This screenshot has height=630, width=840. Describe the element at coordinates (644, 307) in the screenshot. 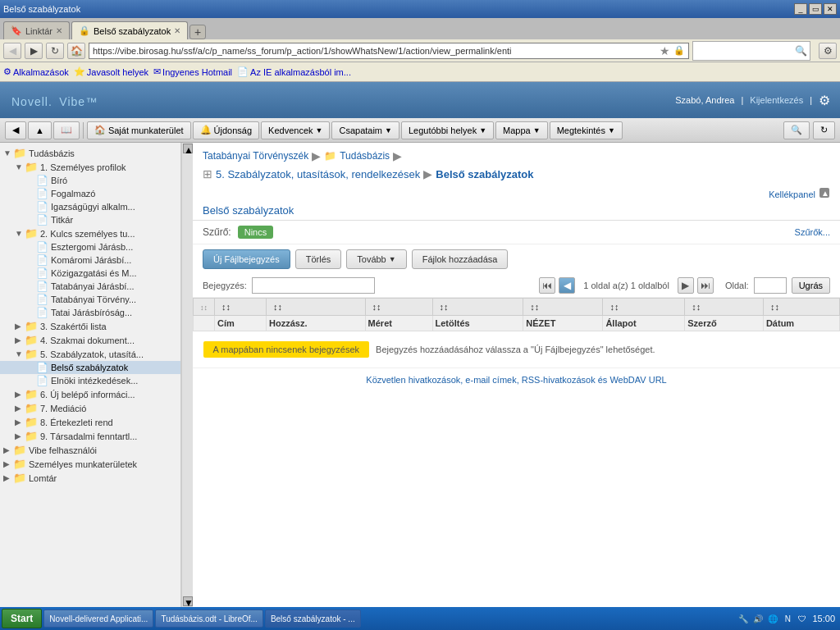

I see `col-allapot-header: ↕↕` at that location.